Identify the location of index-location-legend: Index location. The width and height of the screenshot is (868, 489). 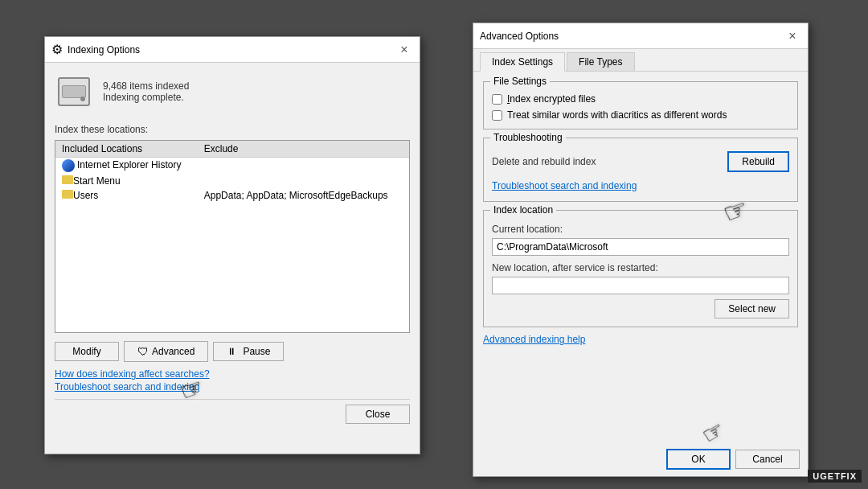
(523, 210).